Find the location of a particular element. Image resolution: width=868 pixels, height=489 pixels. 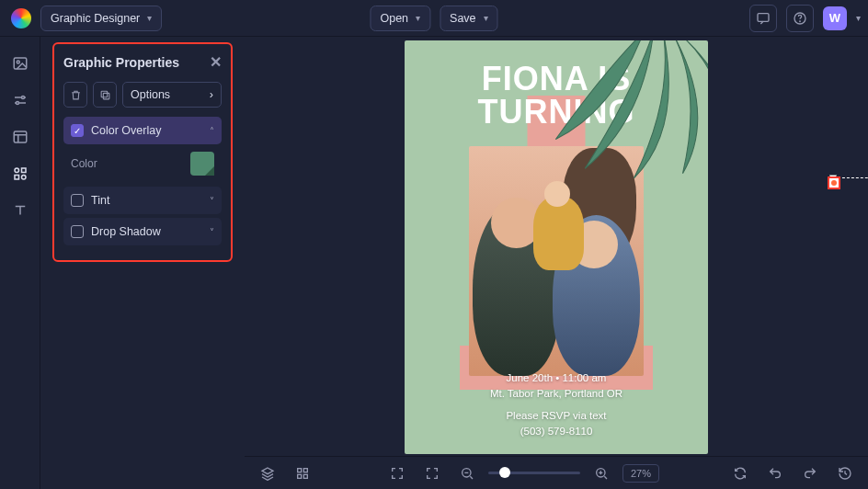

open-dropdown: Open ▾ is located at coordinates (400, 18).